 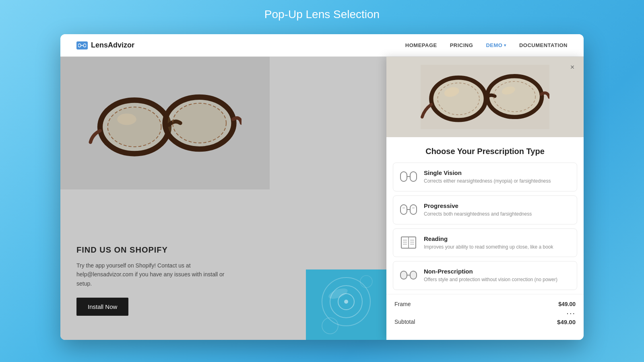 What do you see at coordinates (402, 304) in the screenshot?
I see `frame-label: Frame` at bounding box center [402, 304].